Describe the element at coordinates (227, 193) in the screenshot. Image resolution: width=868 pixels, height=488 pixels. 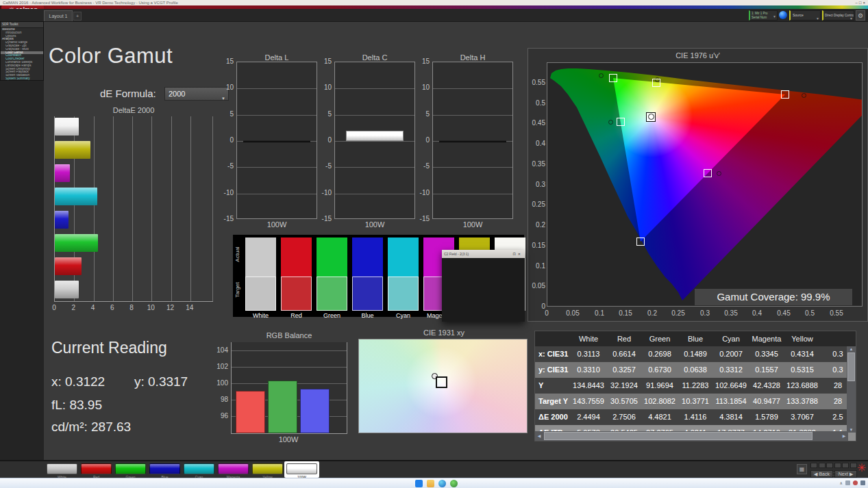
I see `tick-label: -10` at that location.